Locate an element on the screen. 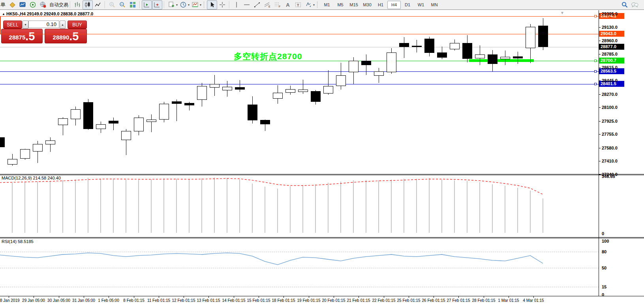  price-badge: 28700.7 is located at coordinates (612, 61).